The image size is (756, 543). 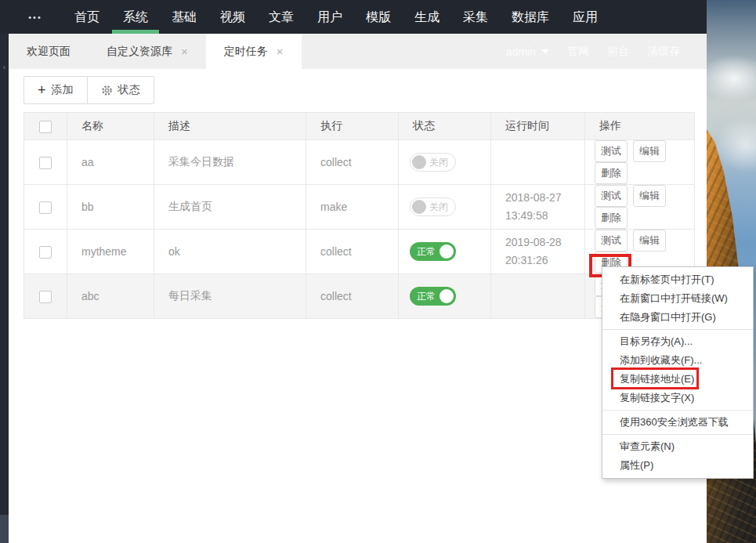 What do you see at coordinates (56, 90) in the screenshot?
I see `add-button: + 添加` at bounding box center [56, 90].